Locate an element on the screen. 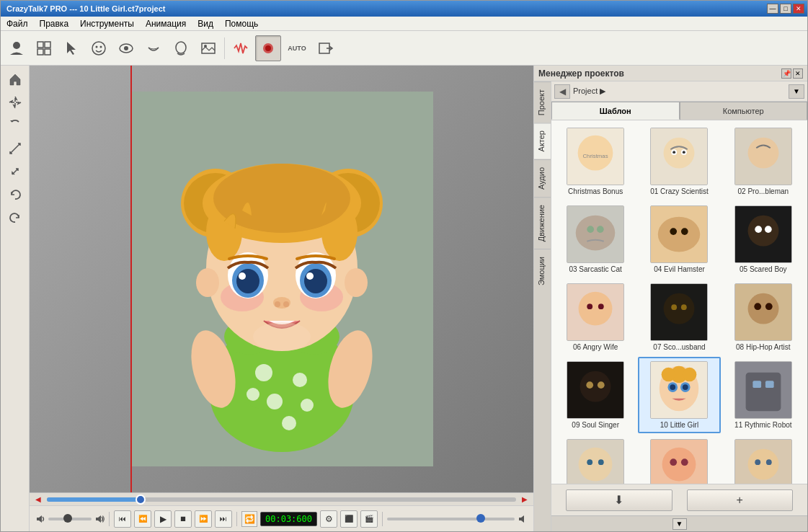 The image size is (808, 532). loop-button: 🔁 is located at coordinates (249, 519).